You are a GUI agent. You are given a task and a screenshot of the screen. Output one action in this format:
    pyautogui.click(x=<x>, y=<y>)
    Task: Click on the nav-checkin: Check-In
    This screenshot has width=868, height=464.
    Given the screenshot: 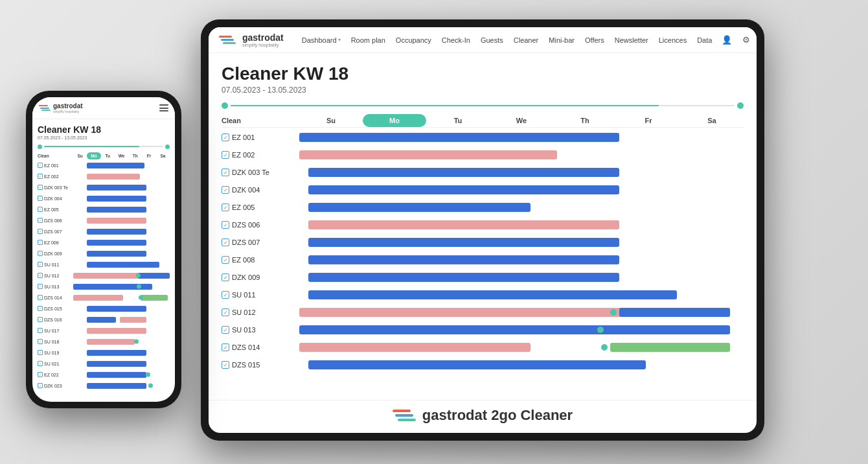 What is the action you would take?
    pyautogui.click(x=456, y=40)
    